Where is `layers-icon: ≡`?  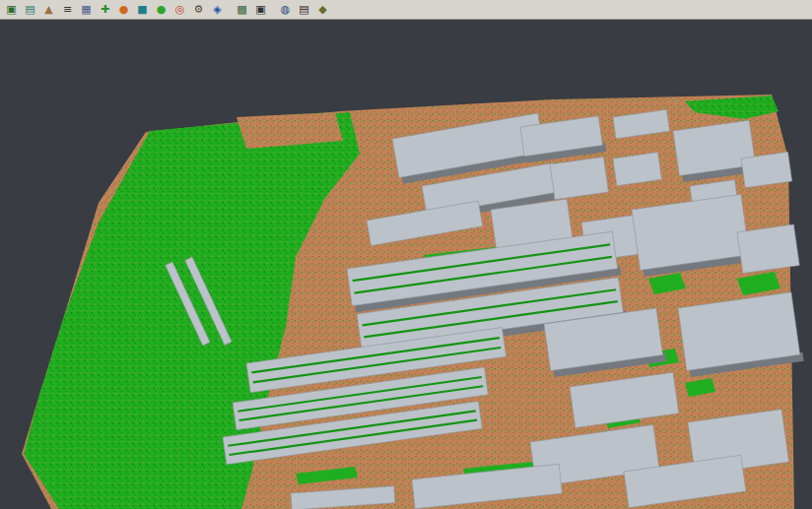
layers-icon: ≡ is located at coordinates (67, 10).